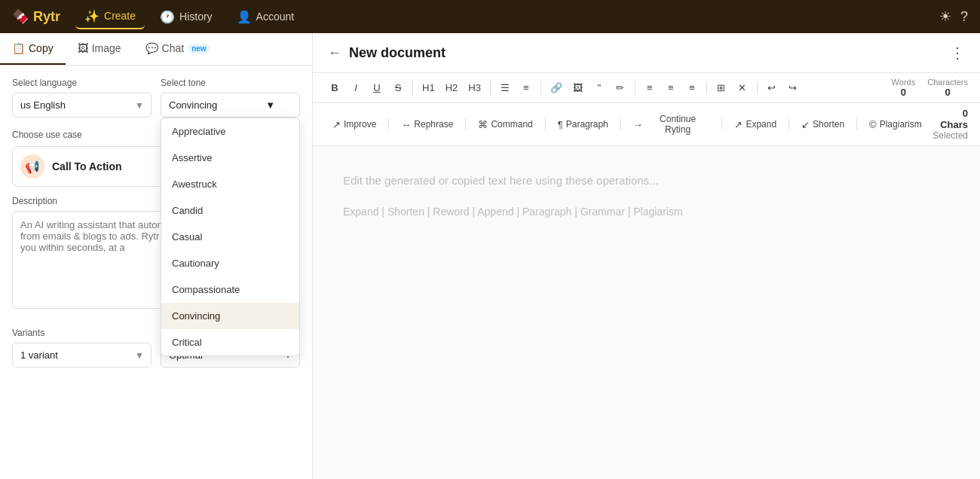 This screenshot has width=980, height=479. Describe the element at coordinates (81, 348) in the screenshot. I see `variants-field: Variants 1 variant 2 variants 3 variants…` at that location.